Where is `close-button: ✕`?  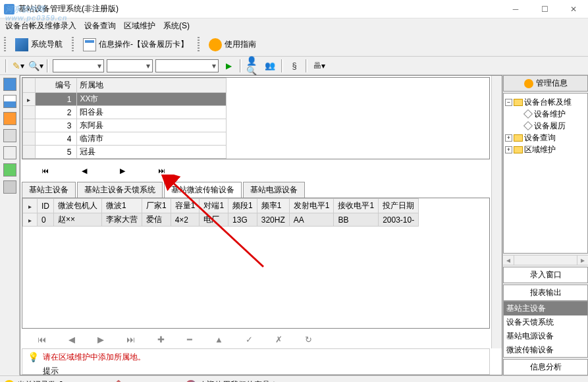 close-button: ✕ is located at coordinates (574, 9).